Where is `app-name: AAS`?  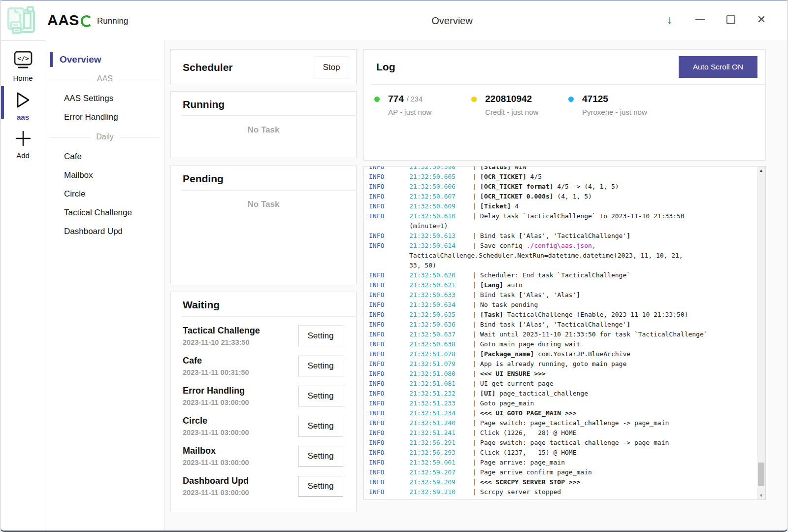 app-name: AAS is located at coordinates (63, 20).